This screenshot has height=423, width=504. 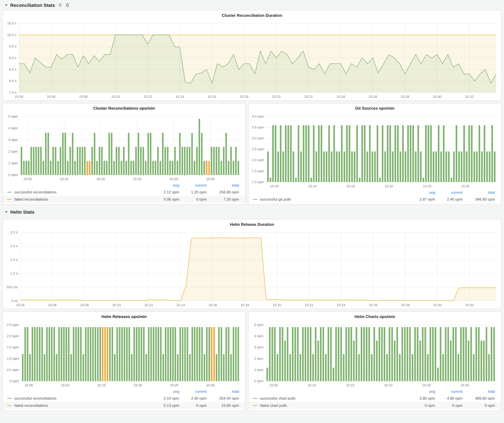 I want to click on svg-text: 10.5 s, so click(x=12, y=23).